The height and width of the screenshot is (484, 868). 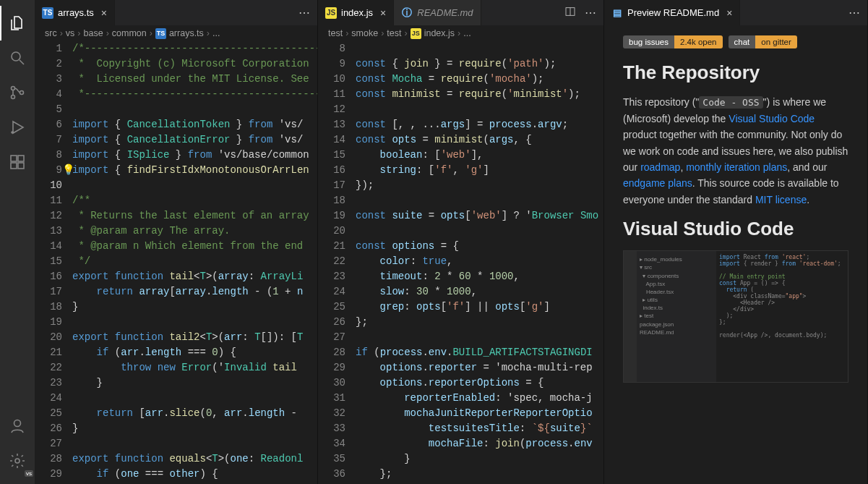 I want to click on settings-badge: vs, so click(x=29, y=473).